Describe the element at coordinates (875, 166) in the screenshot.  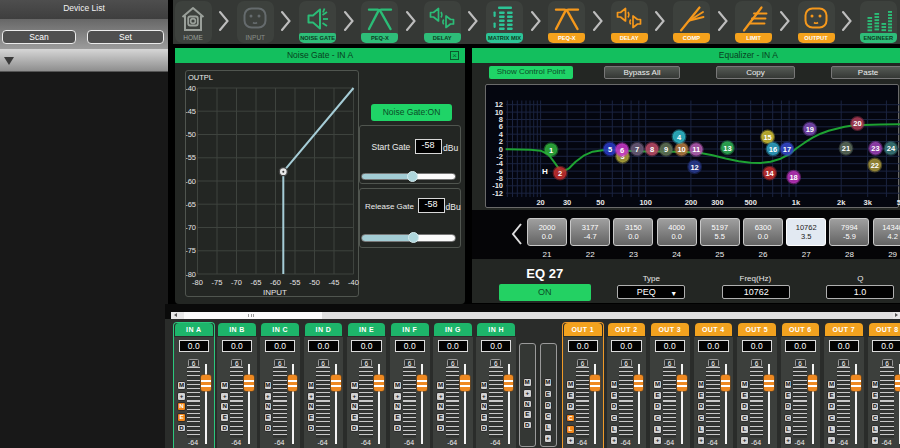
I see `svg-text: 22` at that location.